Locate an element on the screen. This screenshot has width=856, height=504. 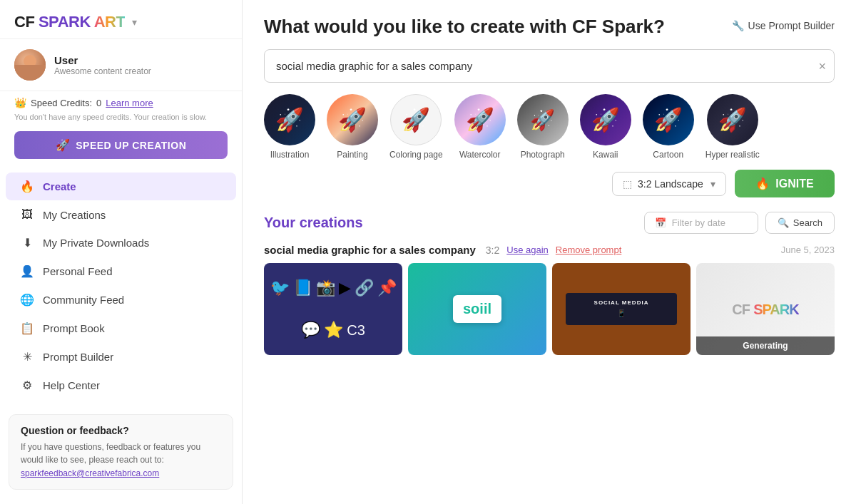
learn-more-link: Learn more is located at coordinates (129, 103).